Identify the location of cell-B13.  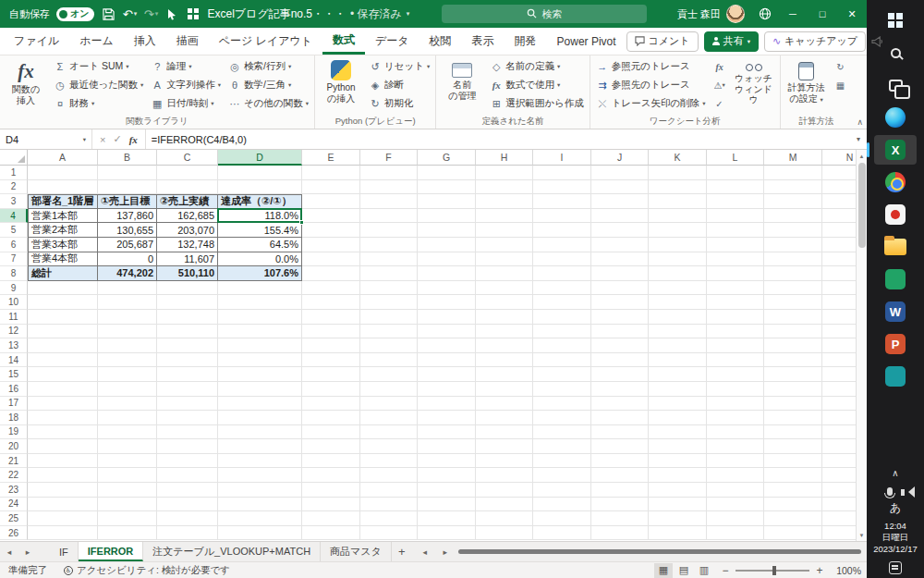
(128, 346).